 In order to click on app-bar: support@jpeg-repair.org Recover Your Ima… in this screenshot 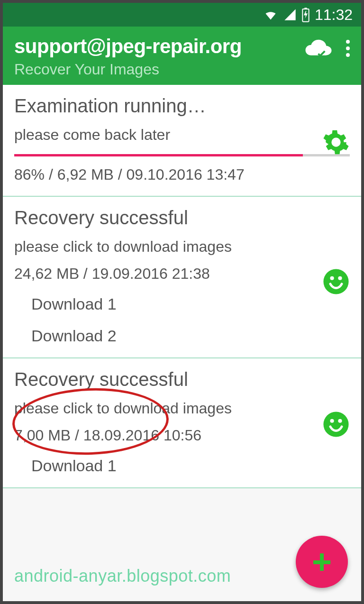, I will do `click(182, 56)`.